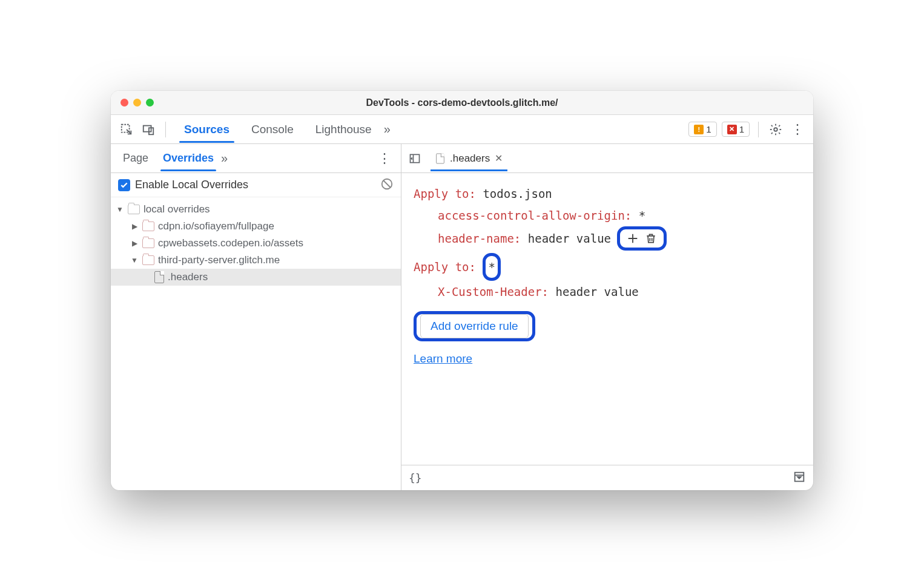 This screenshot has width=924, height=581. Describe the element at coordinates (607, 326) in the screenshot. I see `add-rule-row: Add override rule` at that location.